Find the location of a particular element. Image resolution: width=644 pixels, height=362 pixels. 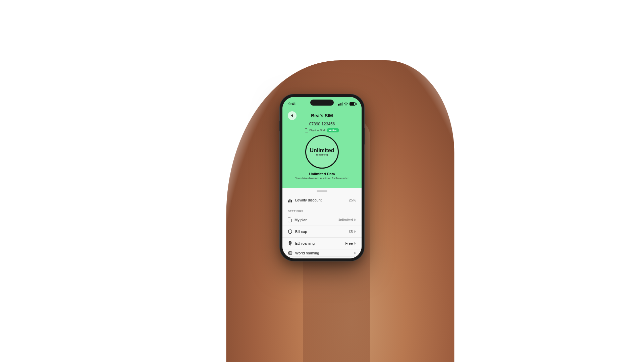

status-icons is located at coordinates (347, 104).